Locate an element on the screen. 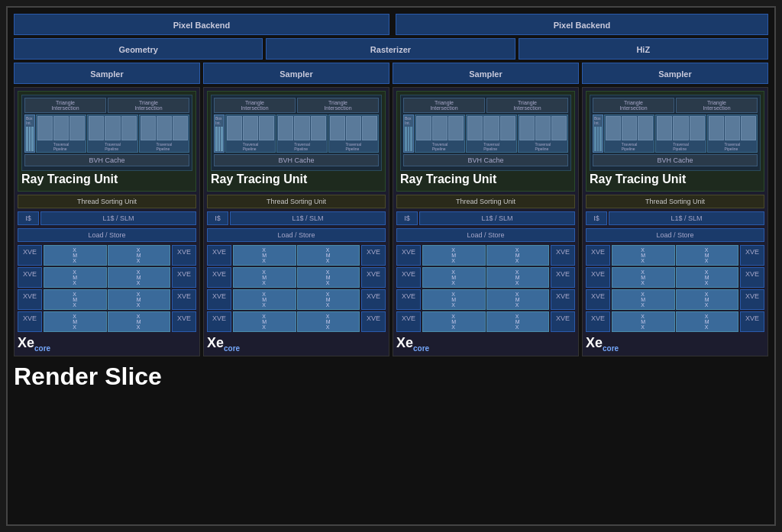 Image resolution: width=782 pixels, height=532 pixels. xve-cell-0-3-1: XMX is located at coordinates (139, 322).